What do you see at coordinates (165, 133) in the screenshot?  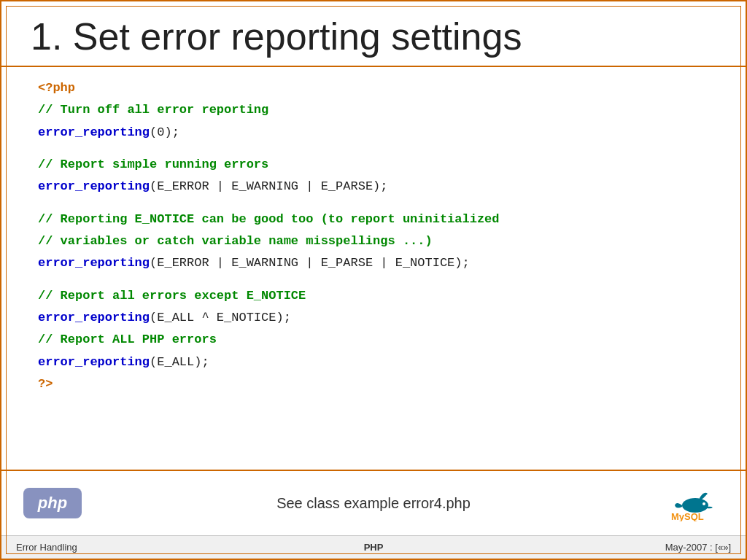 I see `func-1-args: (0);` at bounding box center [165, 133].